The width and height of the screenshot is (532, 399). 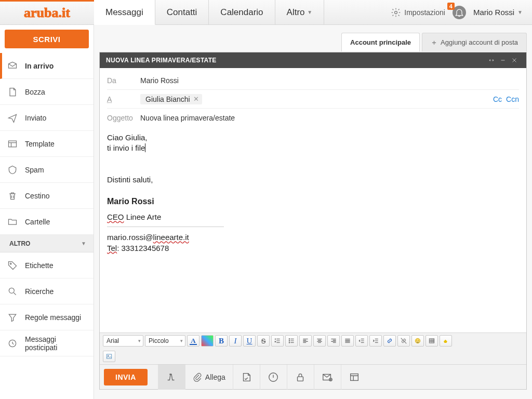 What do you see at coordinates (221, 341) in the screenshot?
I see `bold-button: B` at bounding box center [221, 341].